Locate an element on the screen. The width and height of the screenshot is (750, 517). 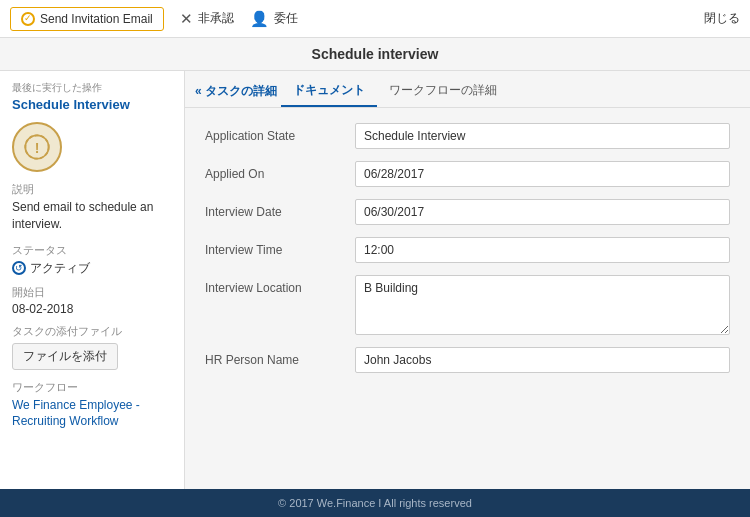
application-state-label: Application State is located at coordinates (280, 133).